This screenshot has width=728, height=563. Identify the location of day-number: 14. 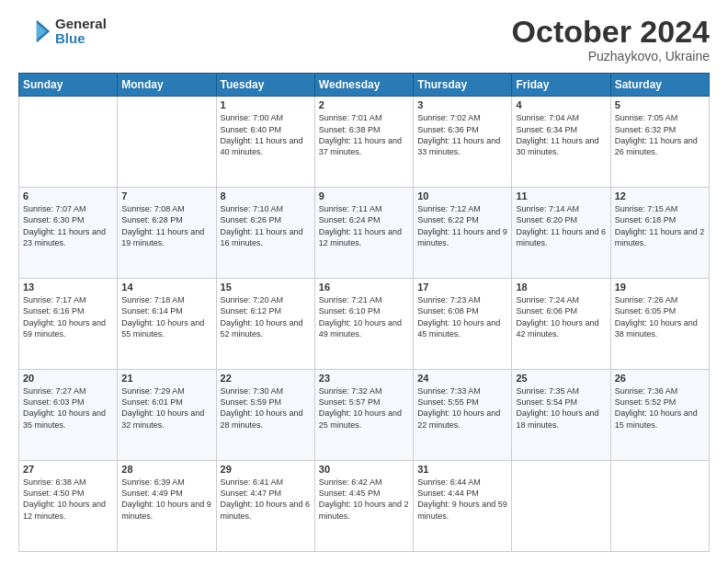
(166, 287).